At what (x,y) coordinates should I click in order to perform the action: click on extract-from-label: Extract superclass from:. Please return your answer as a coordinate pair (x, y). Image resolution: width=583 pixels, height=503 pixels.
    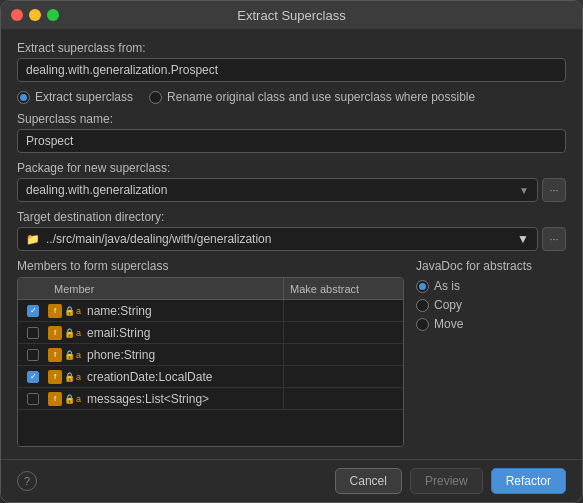
    Looking at the image, I should click on (292, 48).